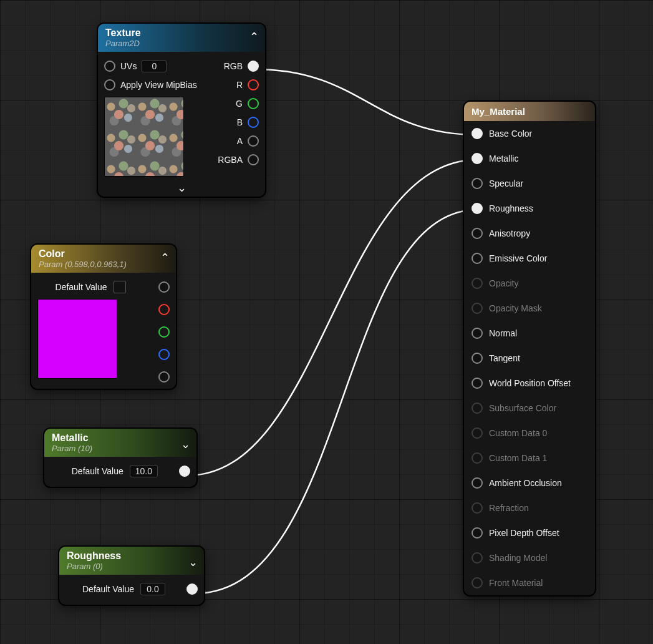  I want to click on node-metallic: Metallic Param (10) ⌄ Default Value 10.0, so click(120, 458).